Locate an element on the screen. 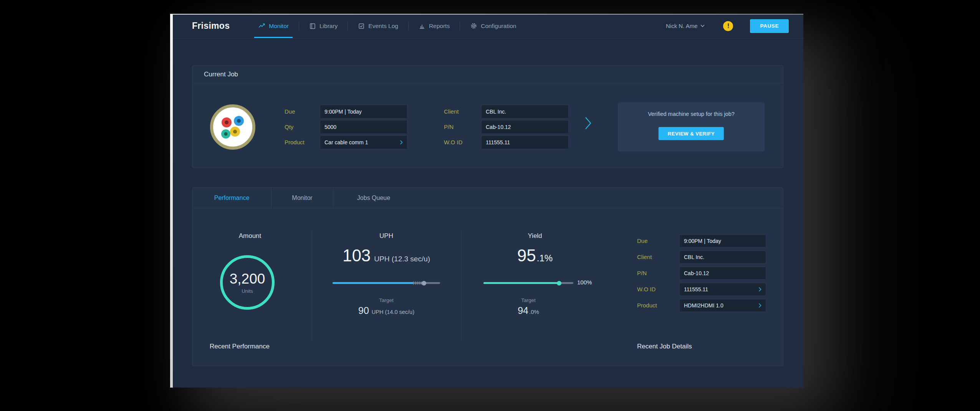 This screenshot has height=411, width=980. uph-slider-fill is located at coordinates (373, 283).